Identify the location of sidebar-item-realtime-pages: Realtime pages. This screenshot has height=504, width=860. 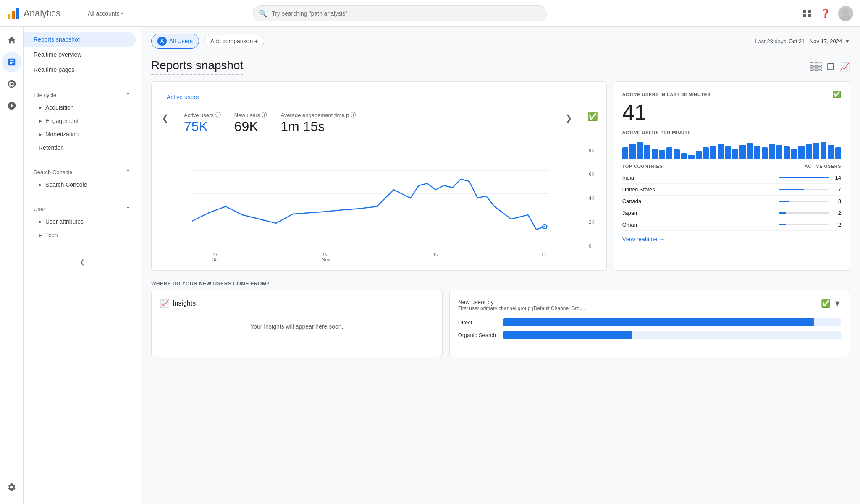
(80, 70).